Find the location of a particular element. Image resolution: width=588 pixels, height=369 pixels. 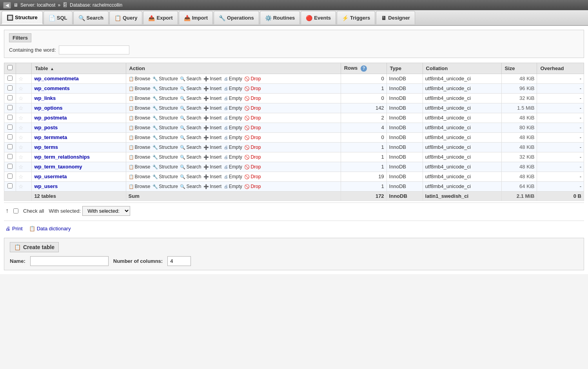

create-name-input is located at coordinates (69, 261).